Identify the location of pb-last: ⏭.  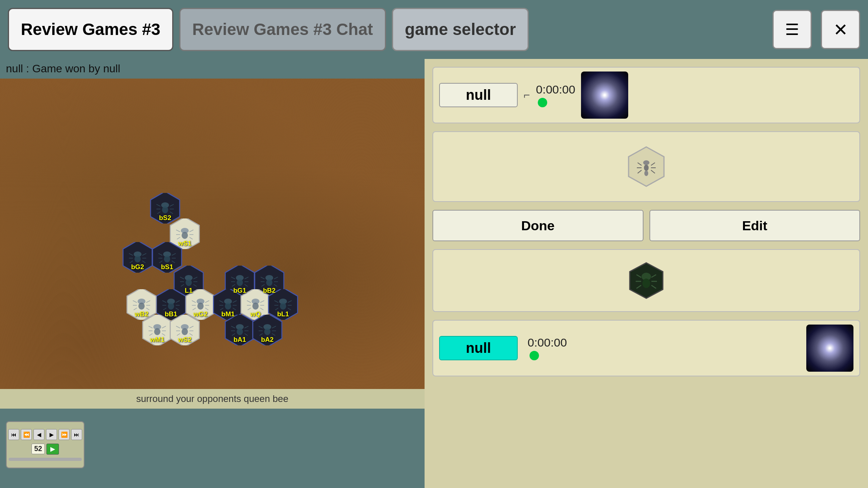
(77, 435).